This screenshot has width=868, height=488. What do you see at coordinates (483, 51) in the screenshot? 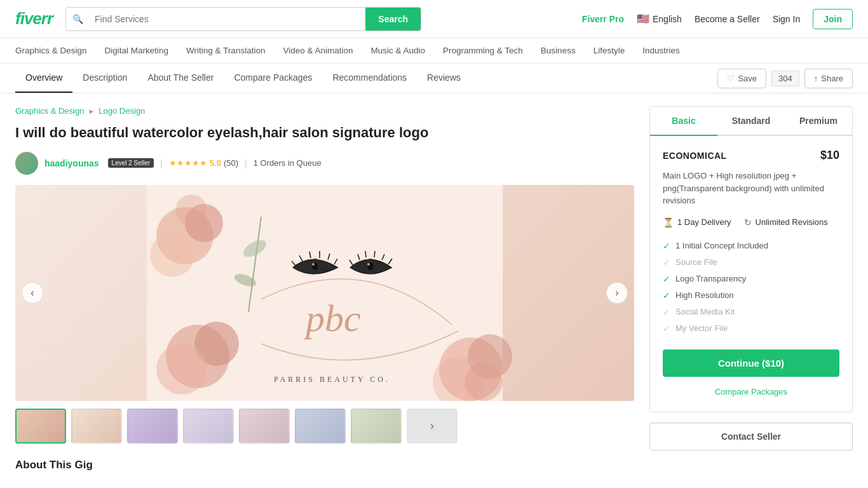
I see `nav-item-programming---tech: Programming & Tech` at bounding box center [483, 51].